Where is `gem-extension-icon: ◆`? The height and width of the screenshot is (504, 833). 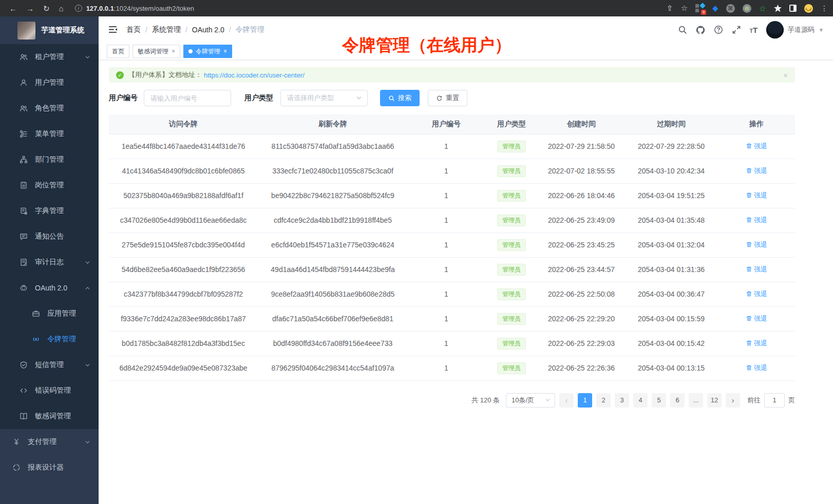 gem-extension-icon: ◆ is located at coordinates (715, 8).